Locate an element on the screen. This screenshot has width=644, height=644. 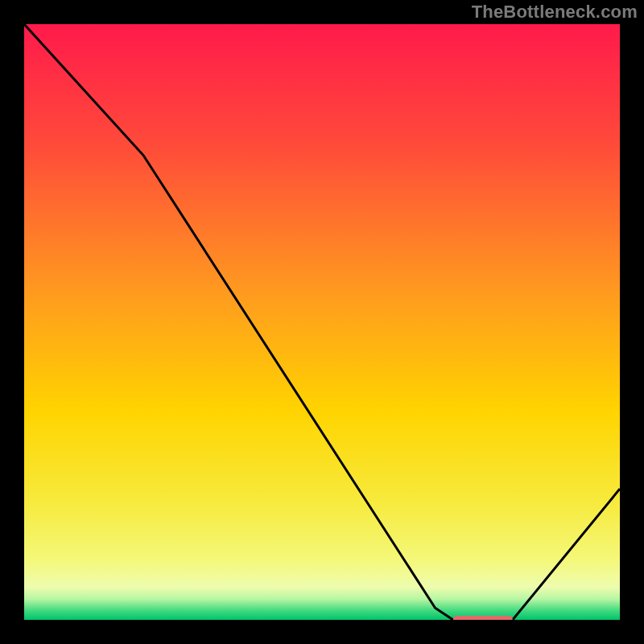
watermark-text: TheBottleneck.com is located at coordinates (555, 12).